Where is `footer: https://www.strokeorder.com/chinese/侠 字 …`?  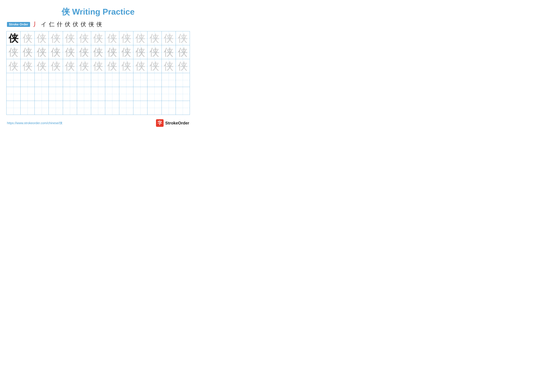 footer: https://www.strokeorder.com/chinese/侠 字 … is located at coordinates (98, 123).